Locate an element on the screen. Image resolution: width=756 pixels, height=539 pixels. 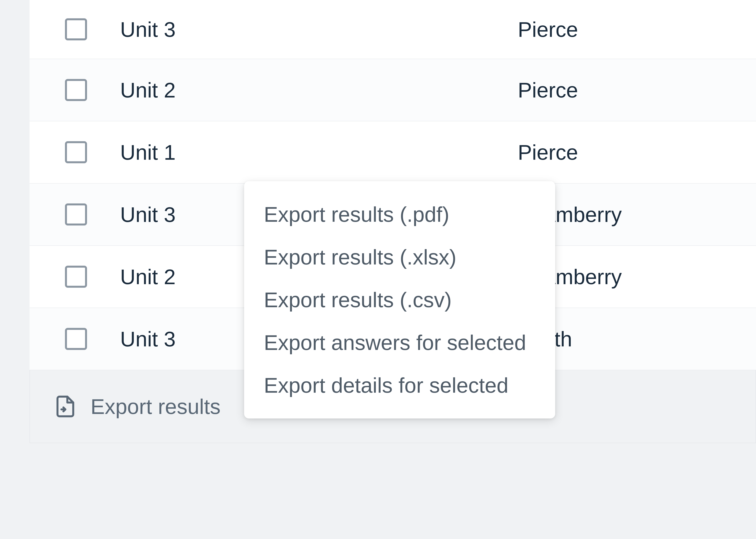
menu-item-export-xlsx: Export results (.xlsx) is located at coordinates (400, 257).